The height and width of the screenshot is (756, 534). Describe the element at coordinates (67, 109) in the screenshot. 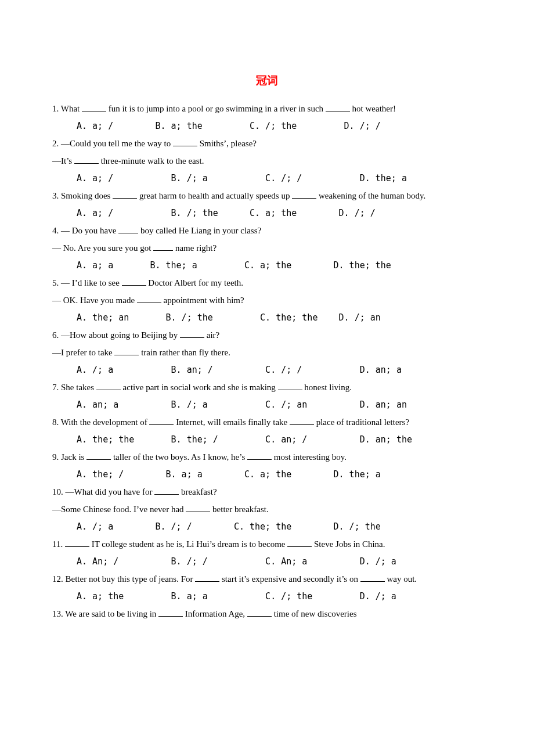

I see `q1-text-a: 1. What` at that location.